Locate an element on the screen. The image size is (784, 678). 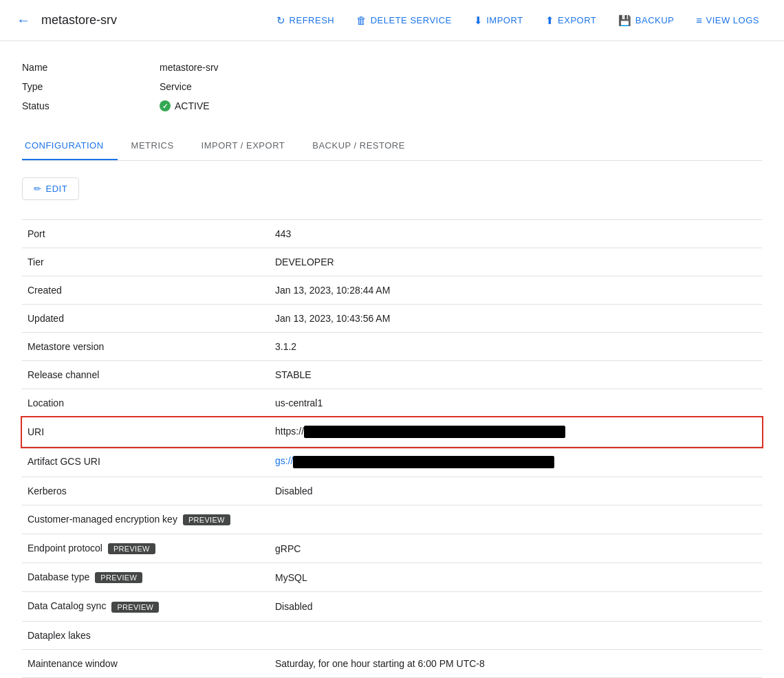
delete-icon: 🗑 is located at coordinates (362, 21).